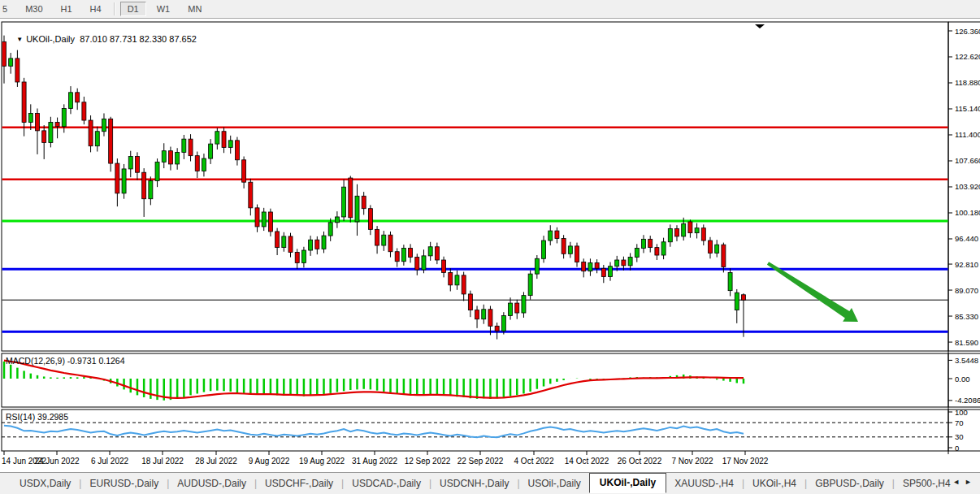  Describe the element at coordinates (20, 39) in the screenshot. I see `symbol-dropdown-icon: ▼` at that location.